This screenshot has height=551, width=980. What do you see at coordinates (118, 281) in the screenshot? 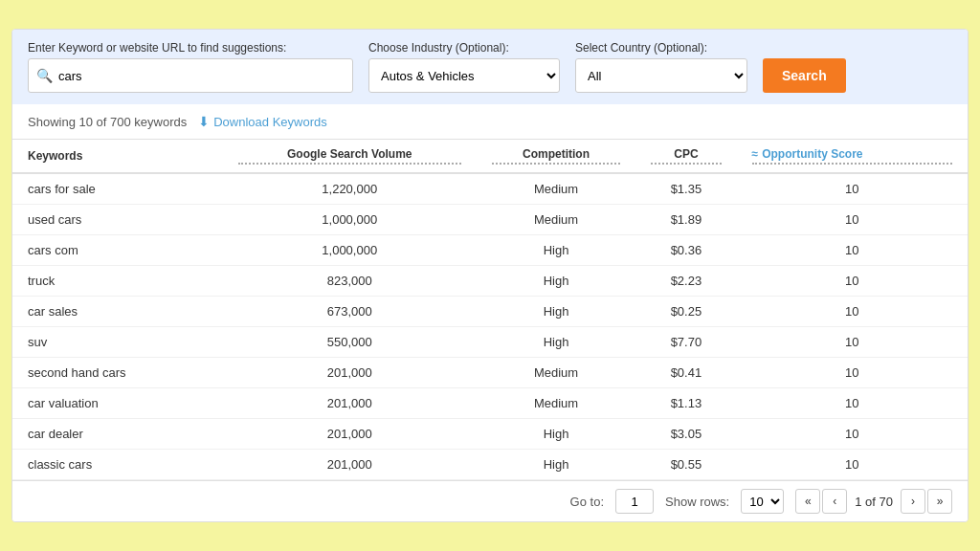
I see `cell-keyword: truck` at bounding box center [118, 281].